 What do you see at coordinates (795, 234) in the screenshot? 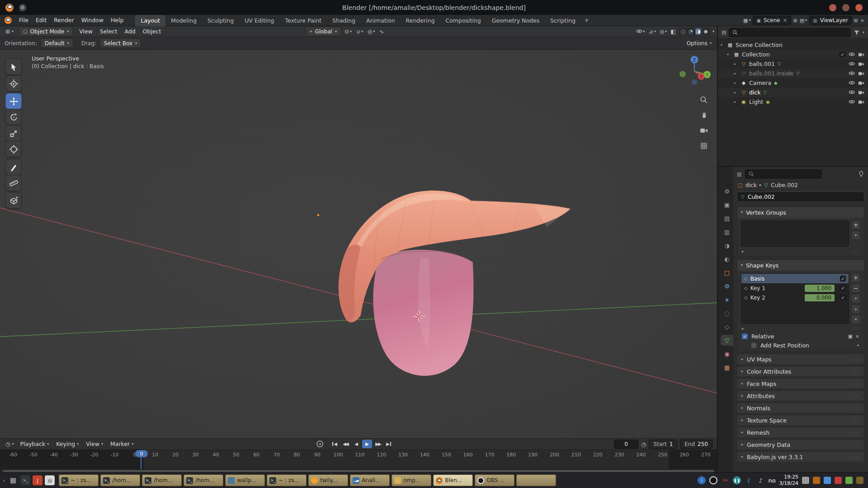
I see `vertex-groups-list` at bounding box center [795, 234].